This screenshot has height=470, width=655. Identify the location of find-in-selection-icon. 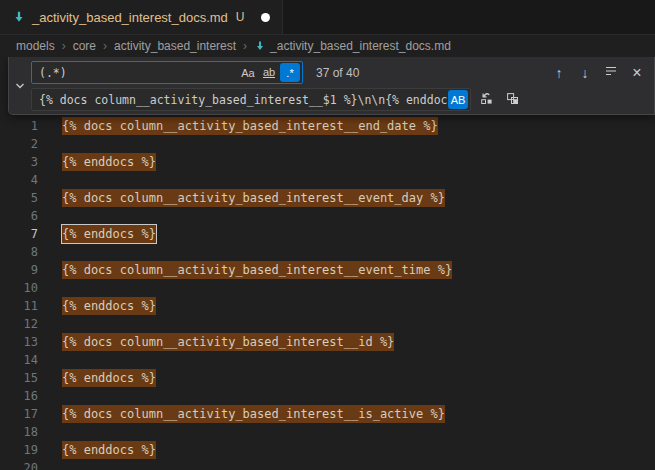
(611, 72).